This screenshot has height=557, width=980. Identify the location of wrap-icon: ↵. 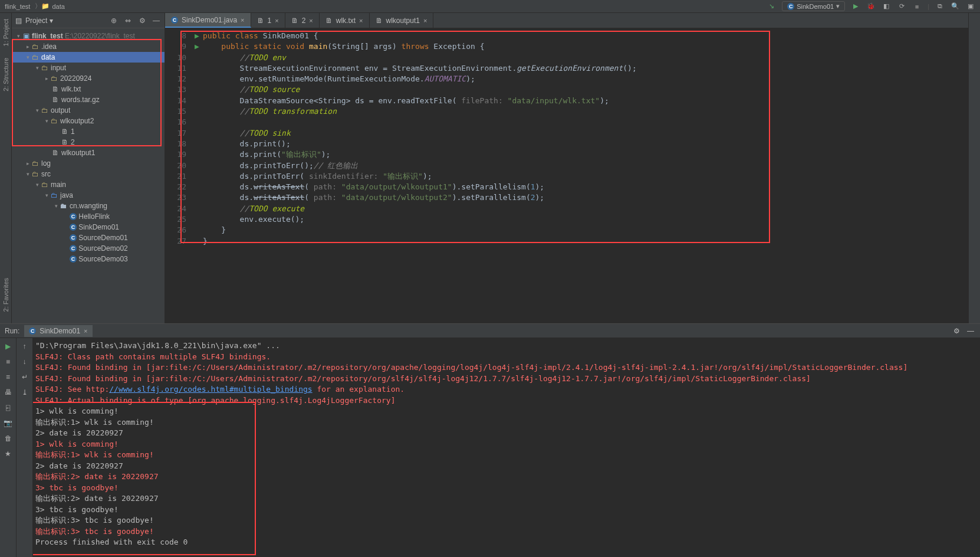
(25, 377).